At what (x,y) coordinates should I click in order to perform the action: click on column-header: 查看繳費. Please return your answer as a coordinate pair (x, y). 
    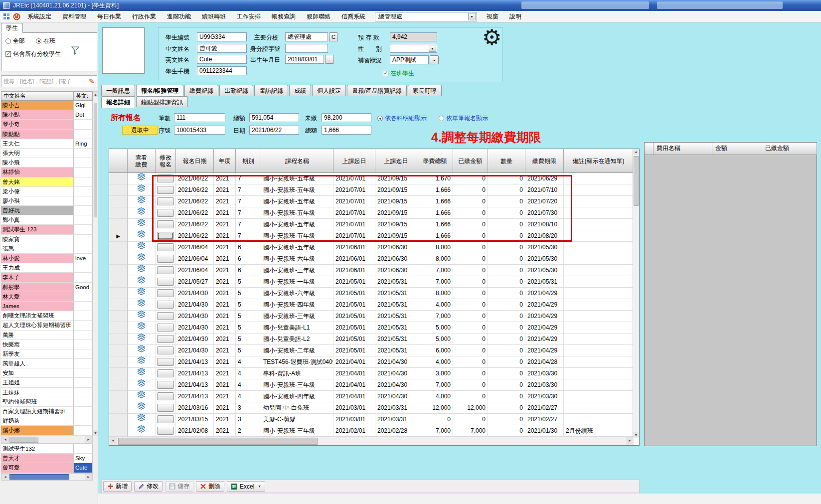
    Looking at the image, I should click on (142, 161).